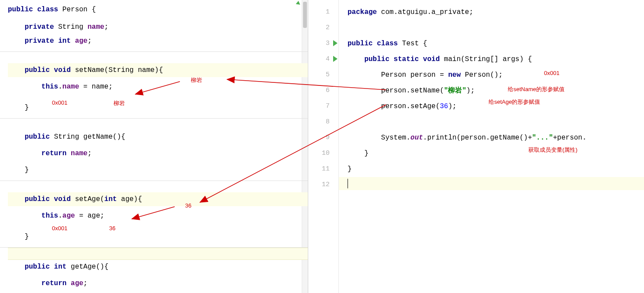 Image resolution: width=644 pixels, height=293 pixels. I want to click on line-number: 7, so click(323, 106).